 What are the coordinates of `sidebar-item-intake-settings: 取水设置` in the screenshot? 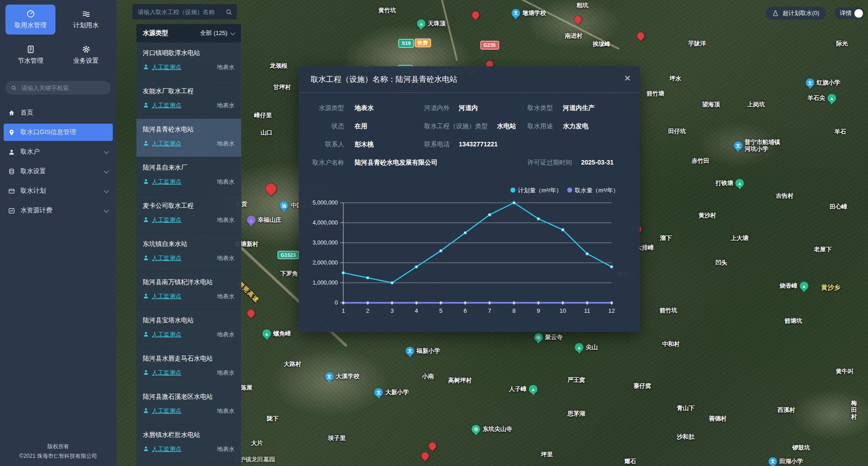 It's located at (58, 171).